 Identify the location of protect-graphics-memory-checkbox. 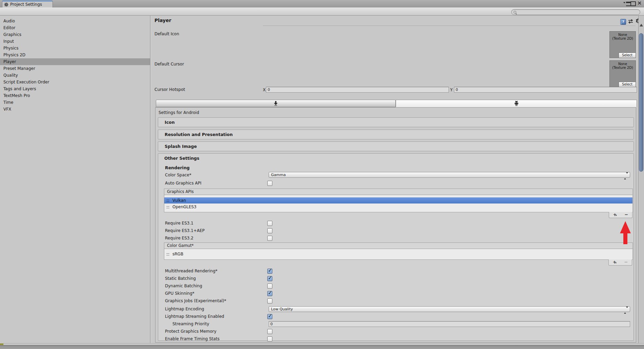
(270, 332).